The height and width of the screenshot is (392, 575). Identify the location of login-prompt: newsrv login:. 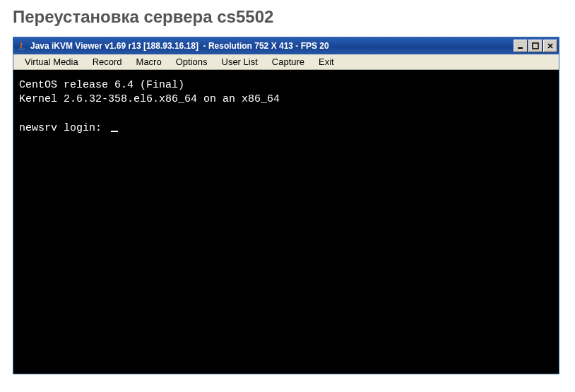
(64, 129).